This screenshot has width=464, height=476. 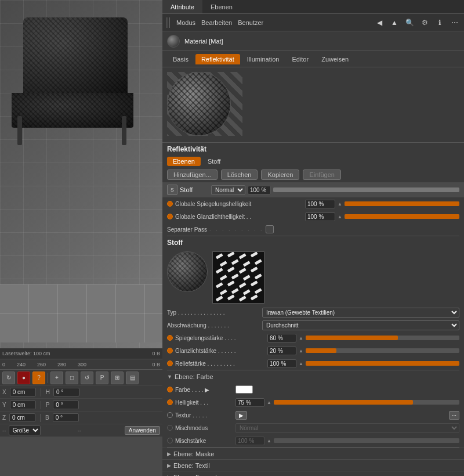 I want to click on global-spiegelung-slider, so click(x=402, y=204).